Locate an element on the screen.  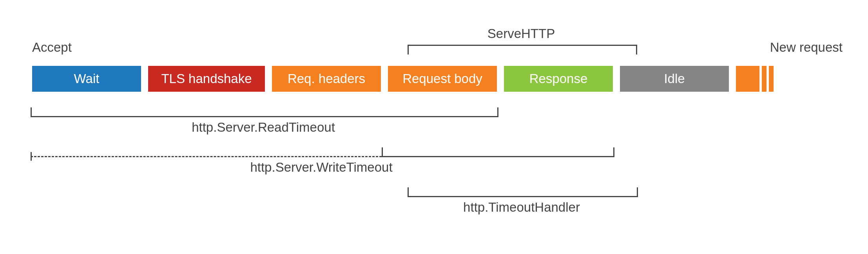
phase-req-headers: Req. headers is located at coordinates (326, 79).